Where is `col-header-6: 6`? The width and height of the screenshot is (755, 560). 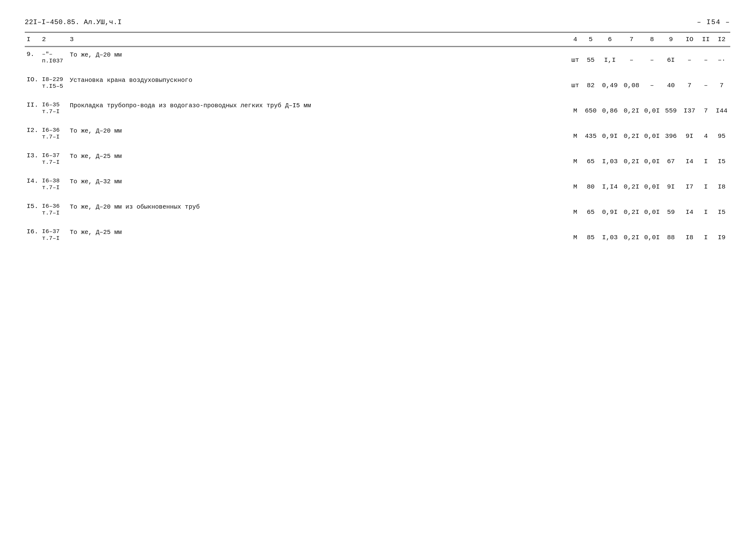 col-header-6: 6 is located at coordinates (610, 40).